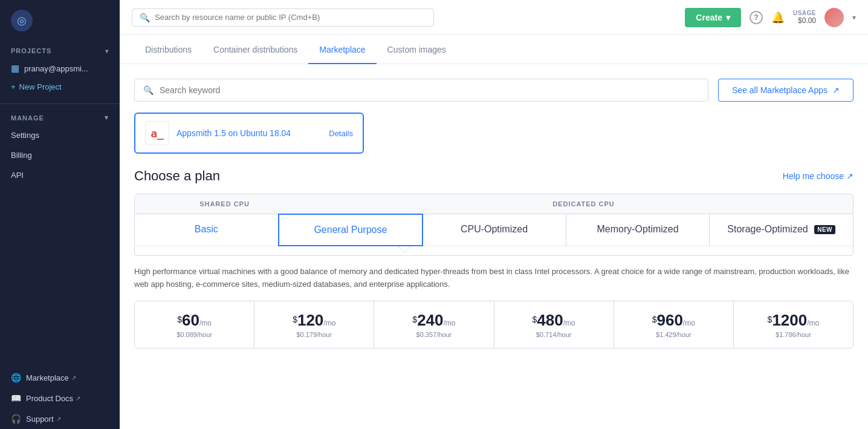 This screenshot has height=429, width=868. I want to click on amount-1: 120, so click(311, 320).